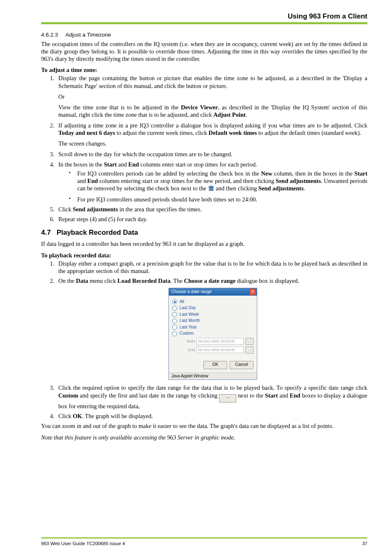 The image size is (392, 555). Describe the element at coordinates (93, 181) in the screenshot. I see `end-ref: End` at that location.